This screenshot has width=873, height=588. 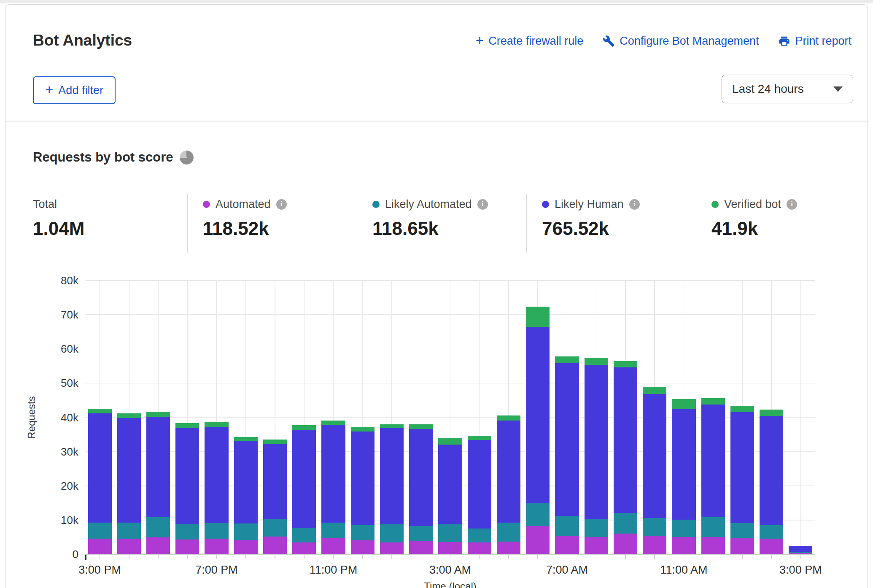 I want to click on bar-5-00-am, so click(x=509, y=485).